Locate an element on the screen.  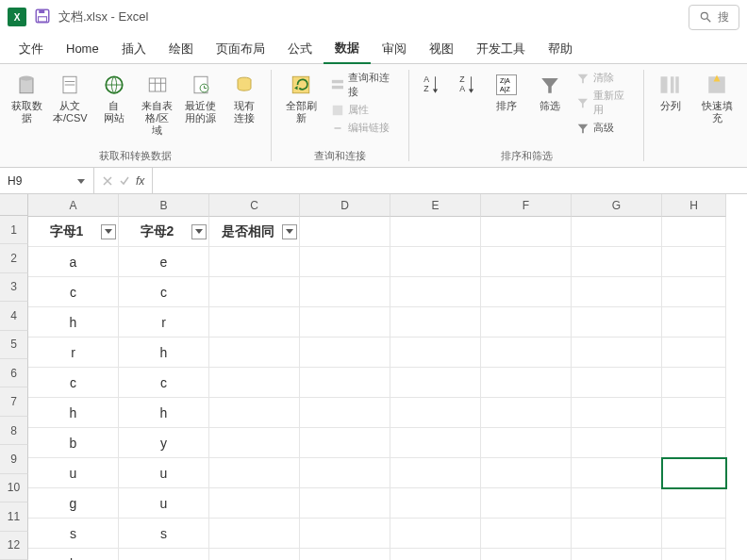
cell-E3 is located at coordinates (436, 292).